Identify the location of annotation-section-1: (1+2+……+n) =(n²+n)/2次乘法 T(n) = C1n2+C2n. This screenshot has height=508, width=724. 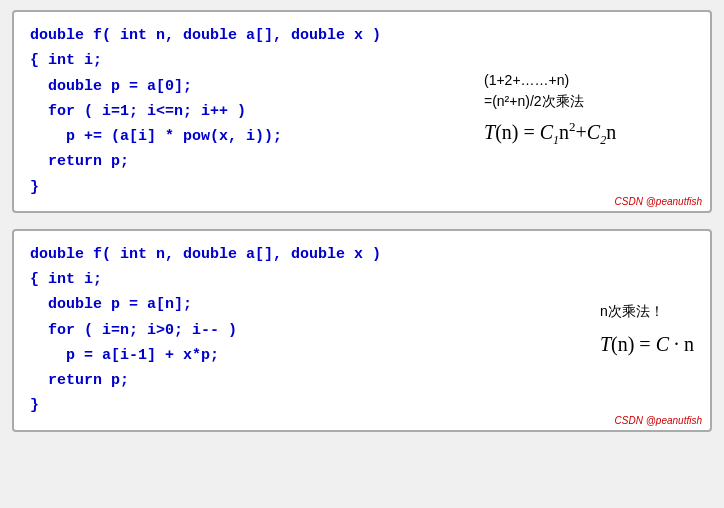
(584, 88).